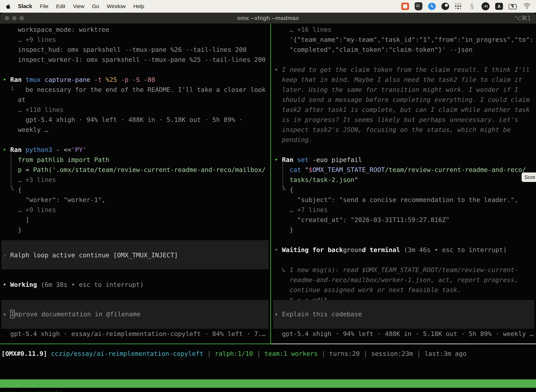  What do you see at coordinates (33, 80) in the screenshot?
I see `text-segment: tmux` at bounding box center [33, 80].